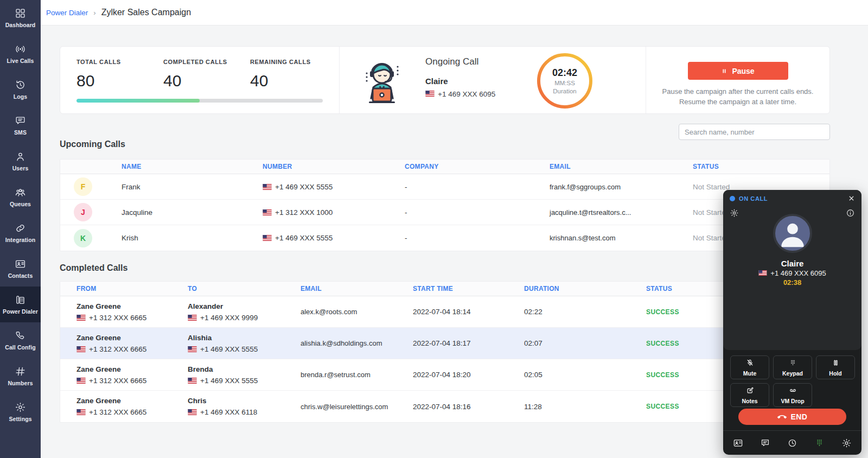 This screenshot has height=458, width=868. Describe the element at coordinates (21, 229) in the screenshot. I see `sidebar: DashboardLive CallsLogsSMSUsersQueuesInt…` at that location.